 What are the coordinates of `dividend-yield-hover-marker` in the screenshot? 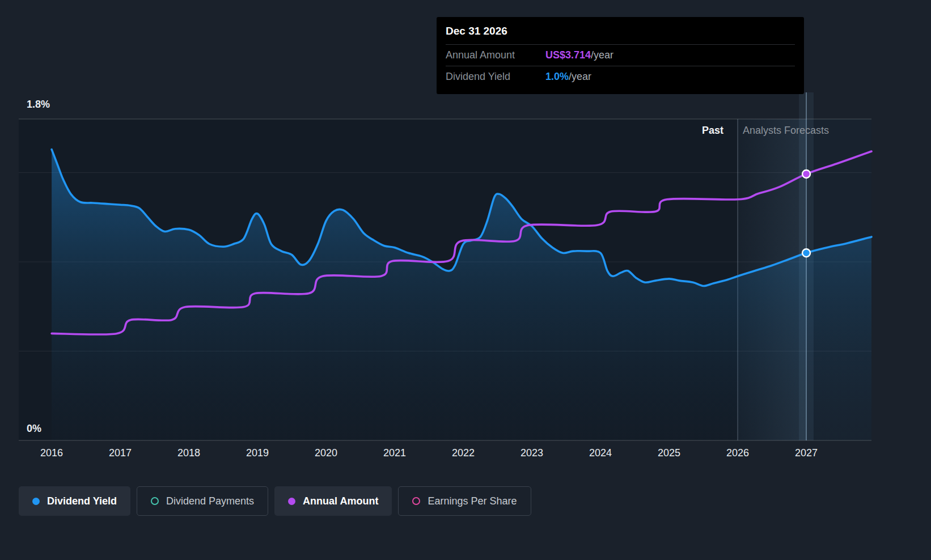 It's located at (806, 253).